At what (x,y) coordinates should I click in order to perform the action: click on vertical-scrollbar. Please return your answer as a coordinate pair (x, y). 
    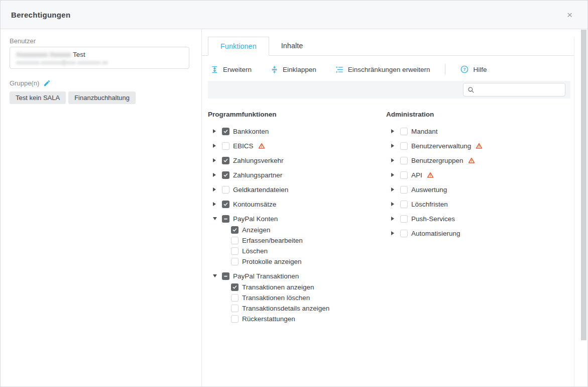
    Looking at the image, I should click on (583, 207).